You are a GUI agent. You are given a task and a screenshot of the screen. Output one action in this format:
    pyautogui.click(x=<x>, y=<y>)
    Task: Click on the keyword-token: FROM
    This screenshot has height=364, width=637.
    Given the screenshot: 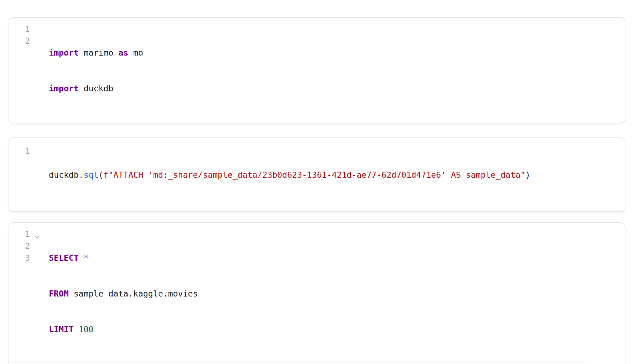 What is the action you would take?
    pyautogui.click(x=59, y=294)
    